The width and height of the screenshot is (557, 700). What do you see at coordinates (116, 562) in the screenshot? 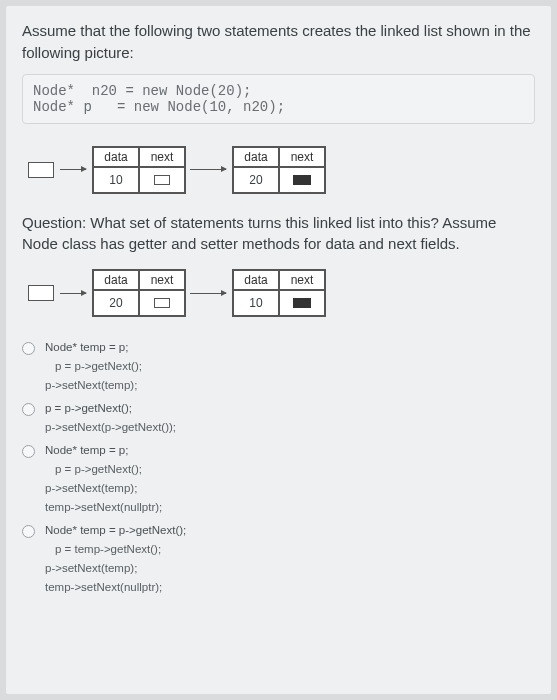
I see `option-body: Node* temp = p->getNext(); p = temp->get…` at bounding box center [116, 562].